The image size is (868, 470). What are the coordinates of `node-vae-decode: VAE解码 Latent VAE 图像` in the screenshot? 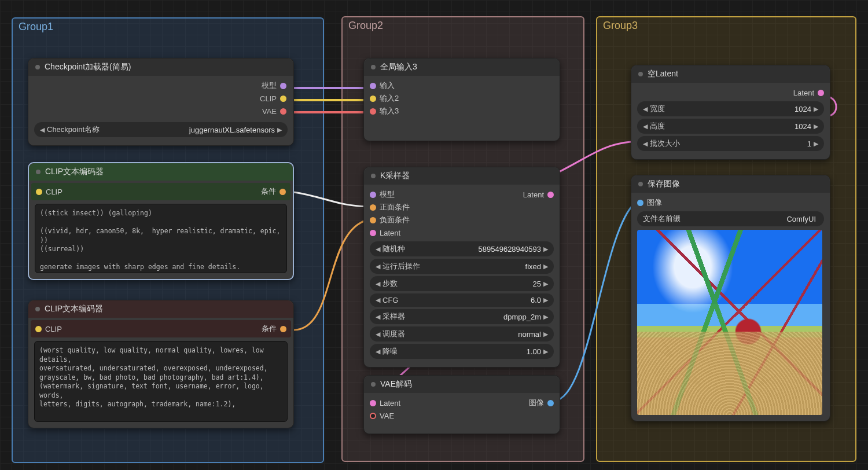 It's located at (462, 405).